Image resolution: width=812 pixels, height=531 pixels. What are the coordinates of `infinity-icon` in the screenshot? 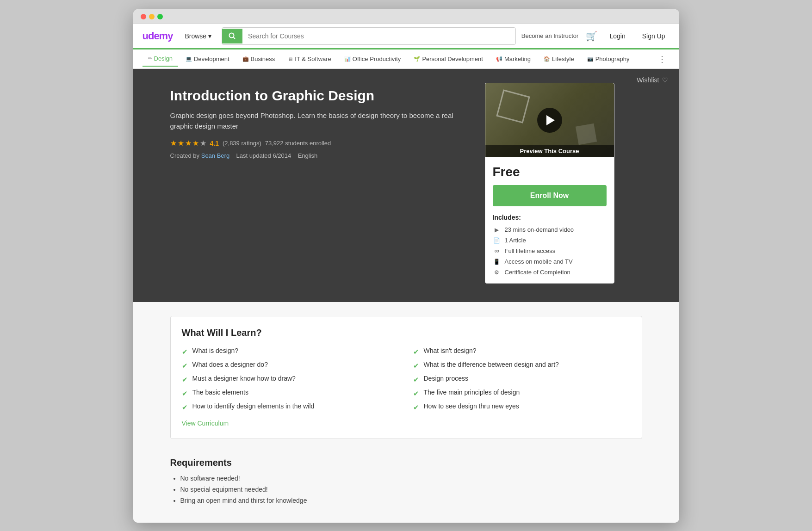 It's located at (497, 251).